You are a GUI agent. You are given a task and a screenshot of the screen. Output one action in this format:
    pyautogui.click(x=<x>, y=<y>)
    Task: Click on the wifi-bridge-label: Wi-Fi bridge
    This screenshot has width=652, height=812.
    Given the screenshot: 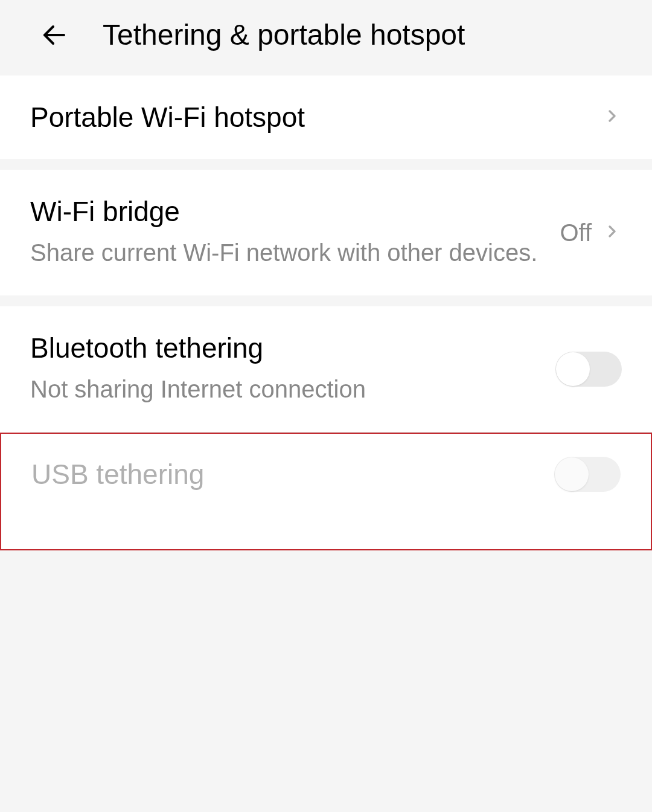 What is the action you would take?
    pyautogui.click(x=295, y=211)
    